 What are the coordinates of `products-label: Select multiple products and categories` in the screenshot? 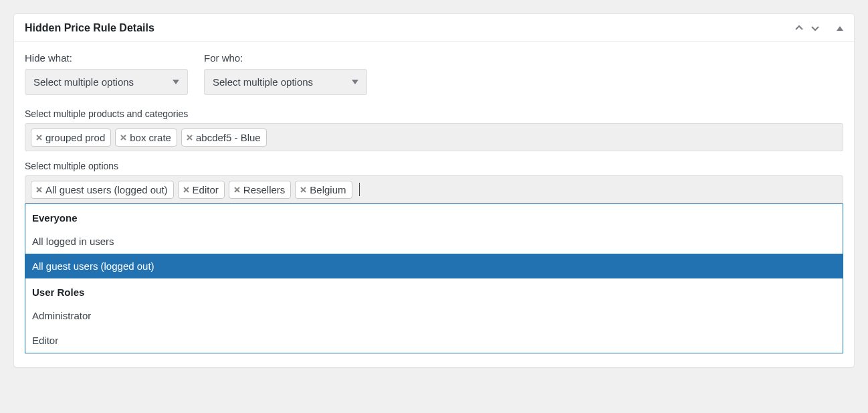 It's located at (434, 114).